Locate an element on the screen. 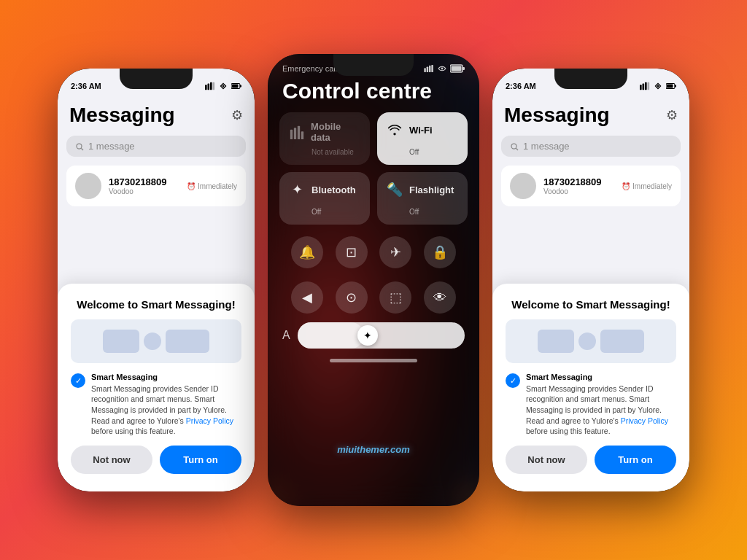 The width and height of the screenshot is (747, 560). msg-sub-right: Voodoo is located at coordinates (579, 191).